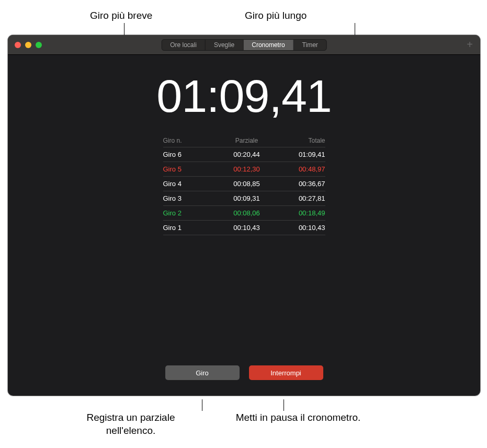 This screenshot has width=487, height=448. I want to click on lap-total: 00:36,67, so click(299, 184).